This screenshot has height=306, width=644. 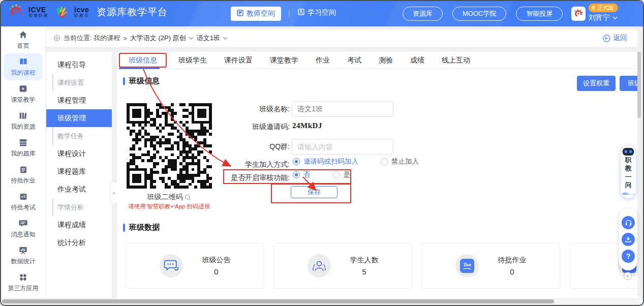 I want to click on teacher-space-button: 教师空间, so click(x=256, y=14).